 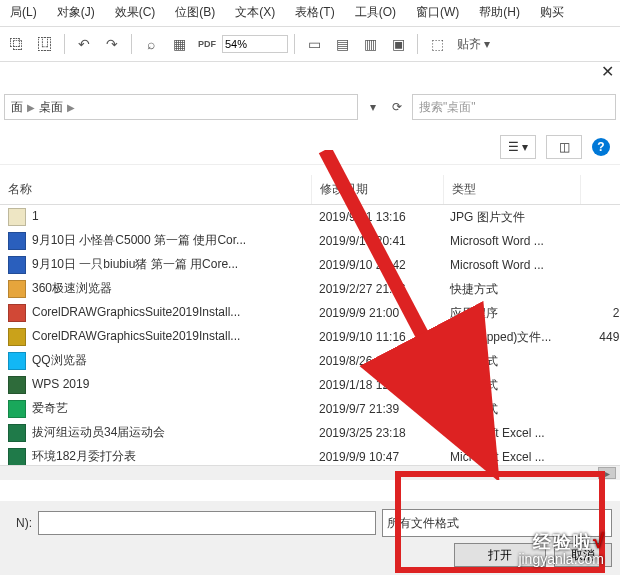 I want to click on close-icon: ✕, so click(x=608, y=72).